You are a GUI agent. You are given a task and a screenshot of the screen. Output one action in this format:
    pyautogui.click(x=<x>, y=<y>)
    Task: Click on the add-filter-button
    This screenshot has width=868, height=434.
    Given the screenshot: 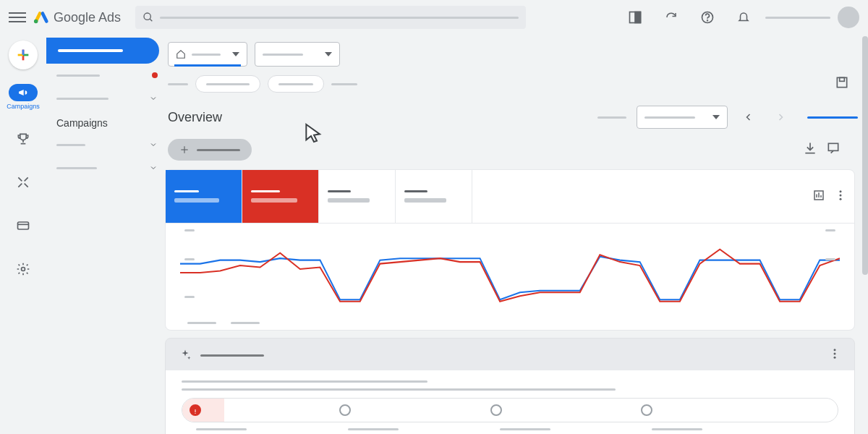 What is the action you would take?
    pyautogui.click(x=210, y=150)
    